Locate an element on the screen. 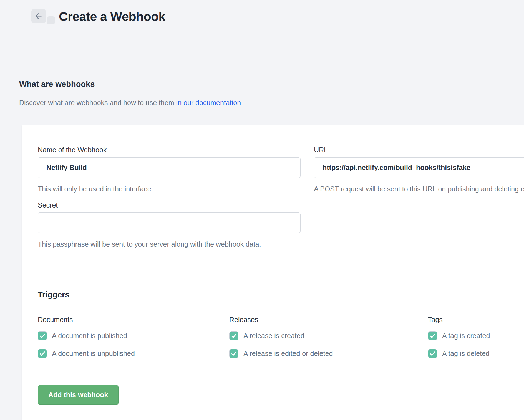 The width and height of the screenshot is (524, 420). trigger-group-documents: Documents A document is published is located at coordinates (133, 337).